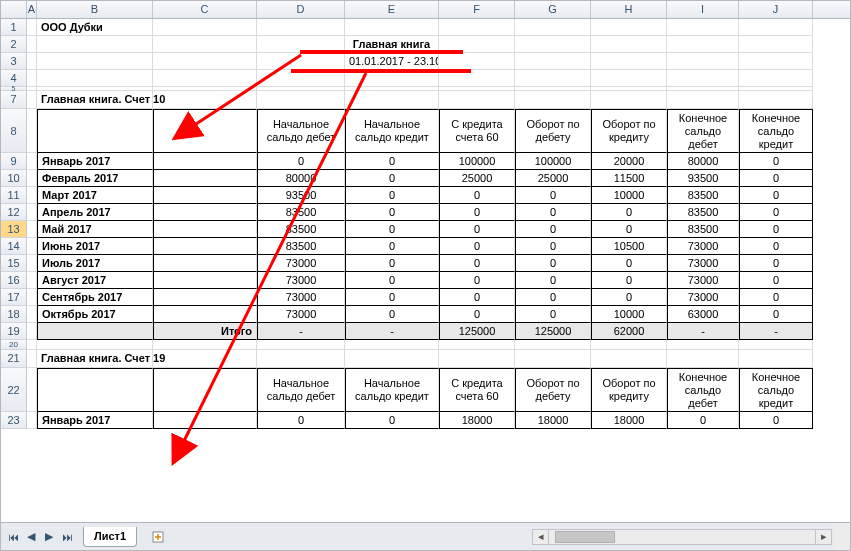  I want to click on row-header-22: 22, so click(14, 390).